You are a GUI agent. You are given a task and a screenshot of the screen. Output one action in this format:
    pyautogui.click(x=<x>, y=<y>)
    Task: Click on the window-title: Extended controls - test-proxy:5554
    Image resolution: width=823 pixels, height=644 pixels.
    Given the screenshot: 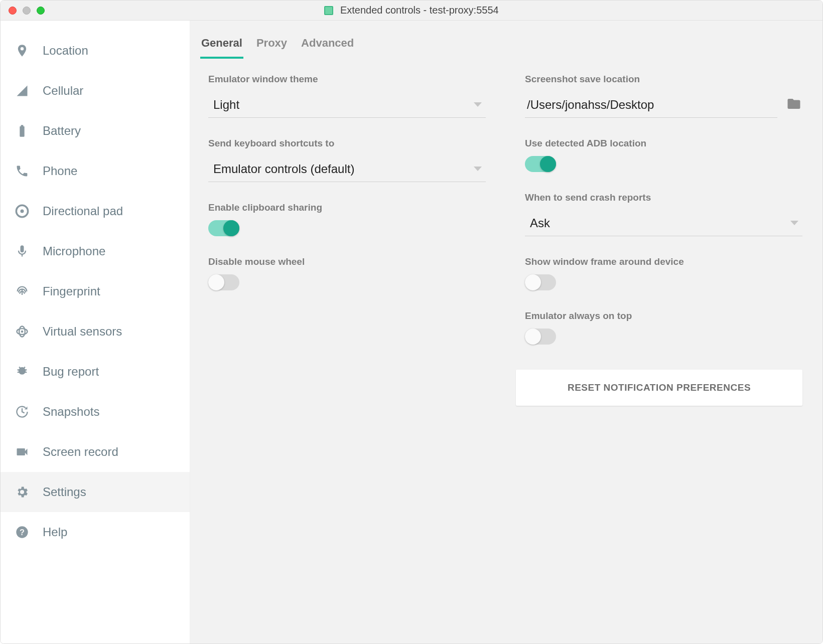 What is the action you would take?
    pyautogui.click(x=412, y=10)
    